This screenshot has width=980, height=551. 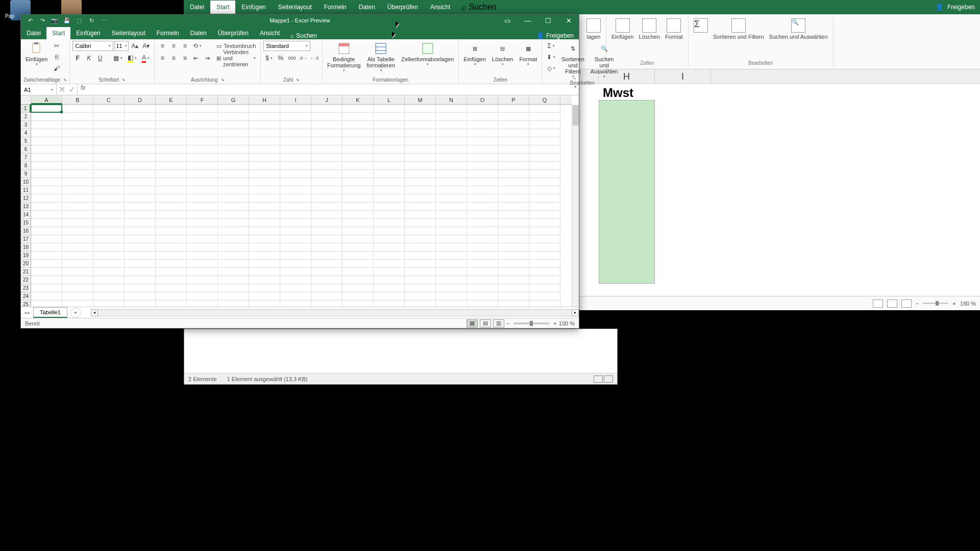 I want to click on cell-A20, so click(x=47, y=264).